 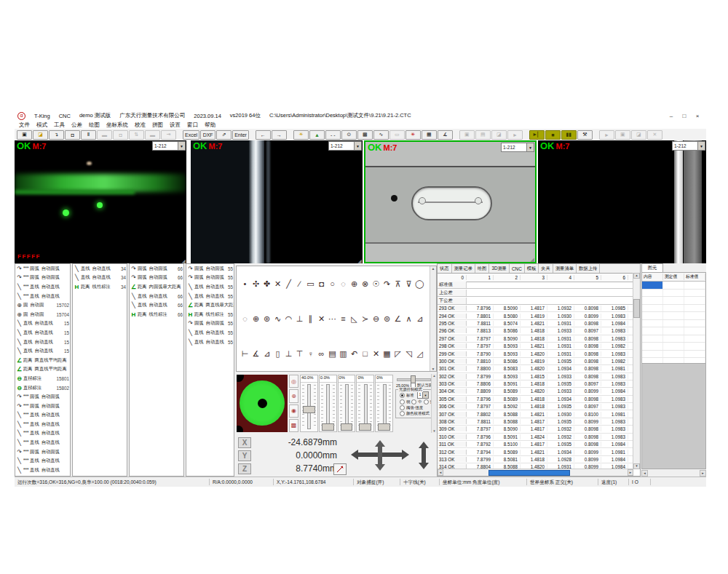 I want to click on resize-grip-icon: ◢, so click(x=360, y=260).